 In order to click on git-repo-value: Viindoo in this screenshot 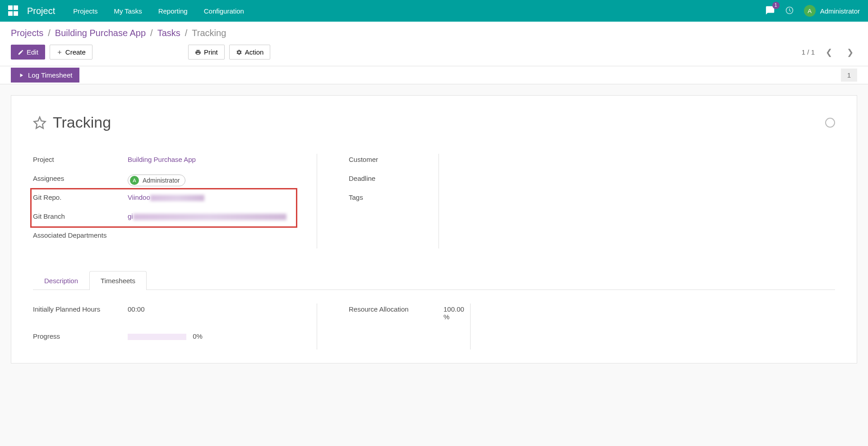, I will do `click(220, 197)`.